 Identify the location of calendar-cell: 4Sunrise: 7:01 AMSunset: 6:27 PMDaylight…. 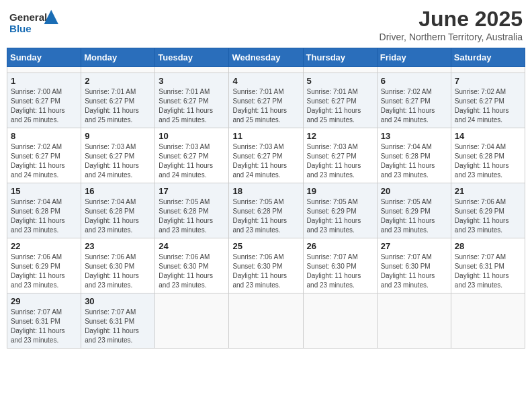
(266, 101).